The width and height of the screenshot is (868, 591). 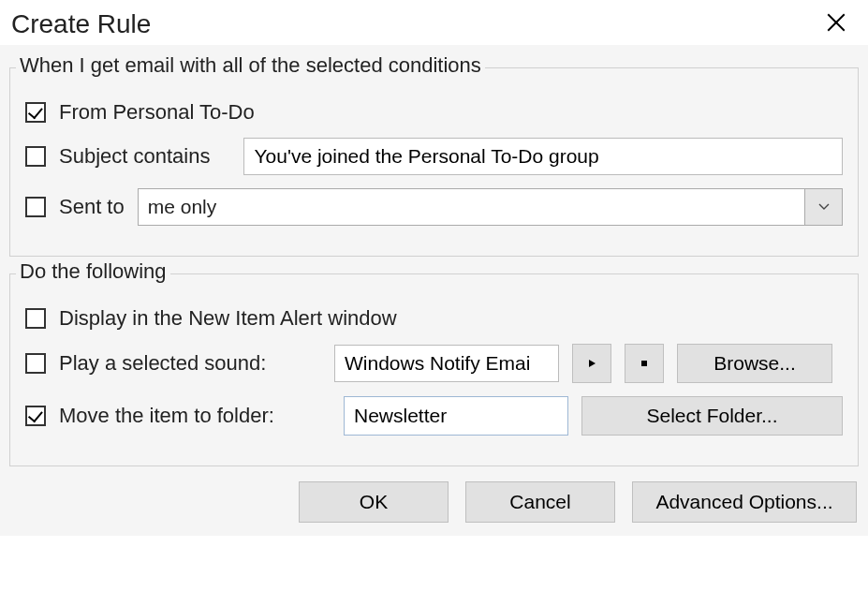 What do you see at coordinates (434, 22) in the screenshot?
I see `title-bar: Create Rule` at bounding box center [434, 22].